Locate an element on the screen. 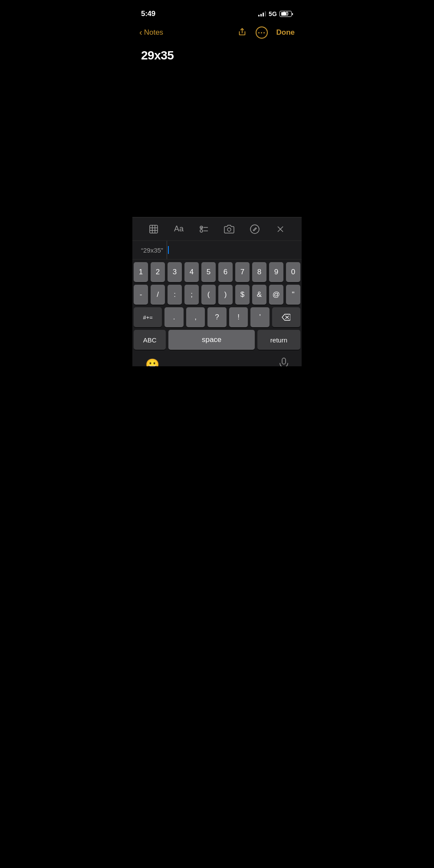  format-button: Aa is located at coordinates (179, 229).